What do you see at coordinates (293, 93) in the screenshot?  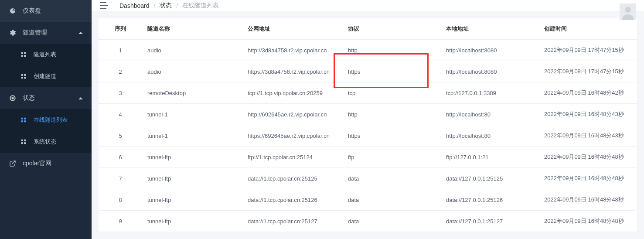 I see `cell-public-addr: tcp://1.tcp.vip.cpolar.cn:20259` at bounding box center [293, 93].